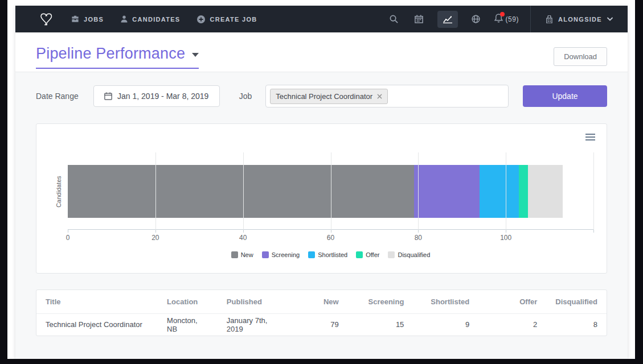 Image resolution: width=643 pixels, height=364 pixels. I want to click on x-tick-label: 20, so click(155, 238).